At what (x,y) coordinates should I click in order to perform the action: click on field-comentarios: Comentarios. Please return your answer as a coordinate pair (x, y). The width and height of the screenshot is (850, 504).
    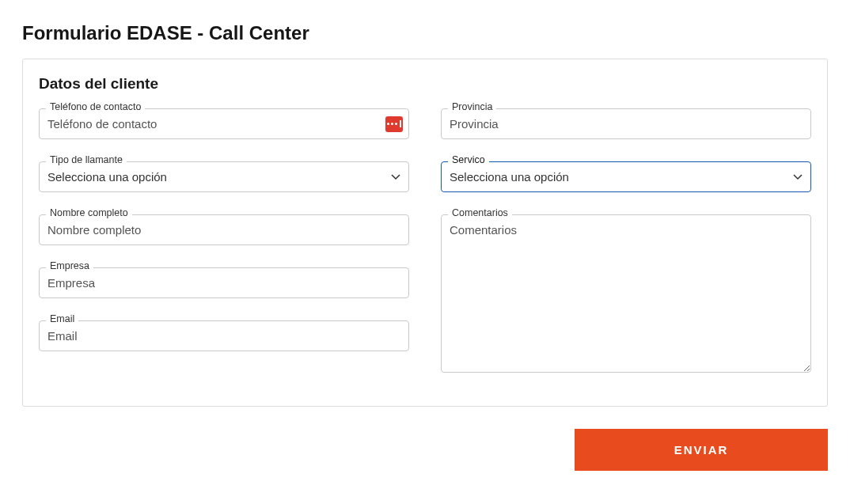
    Looking at the image, I should click on (626, 295).